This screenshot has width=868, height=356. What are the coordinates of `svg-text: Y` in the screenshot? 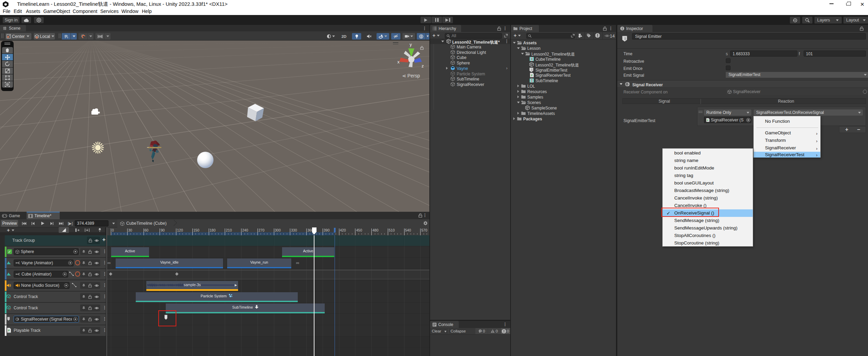 It's located at (68, 38).